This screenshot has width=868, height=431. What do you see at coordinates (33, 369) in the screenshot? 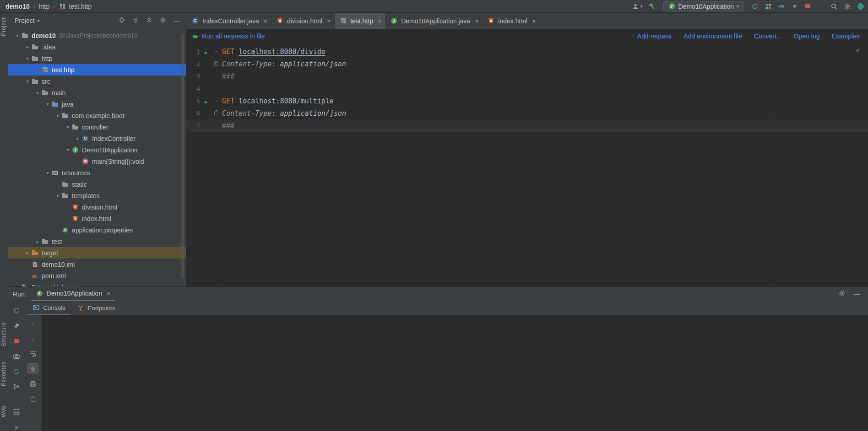
I see `scrollend-button` at bounding box center [33, 369].